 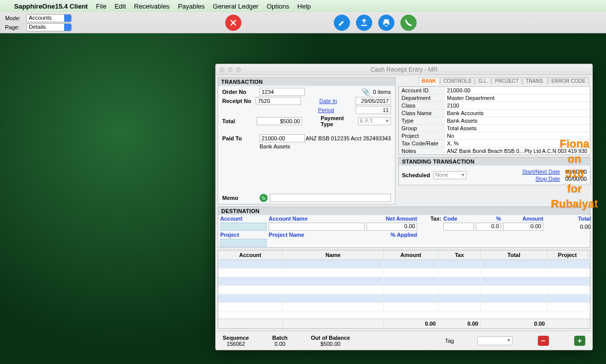 What do you see at coordinates (279, 121) in the screenshot?
I see `total-input` at bounding box center [279, 121].